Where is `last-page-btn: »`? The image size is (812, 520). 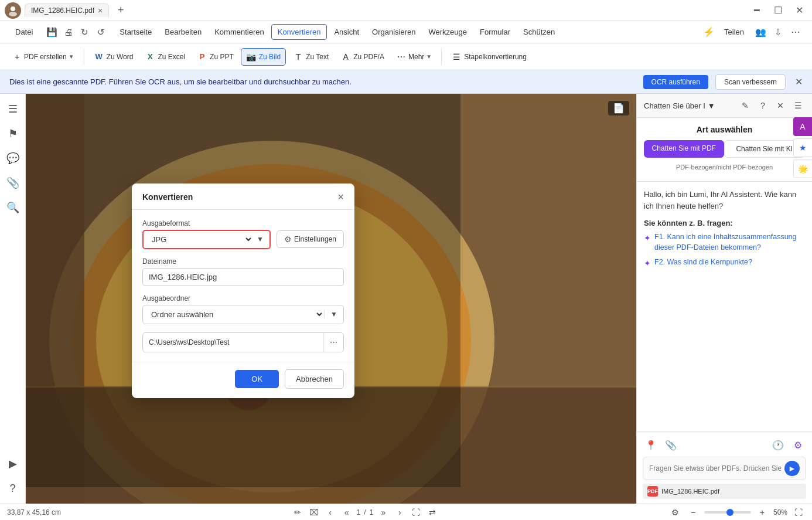
last-page-btn: » is located at coordinates (383, 512).